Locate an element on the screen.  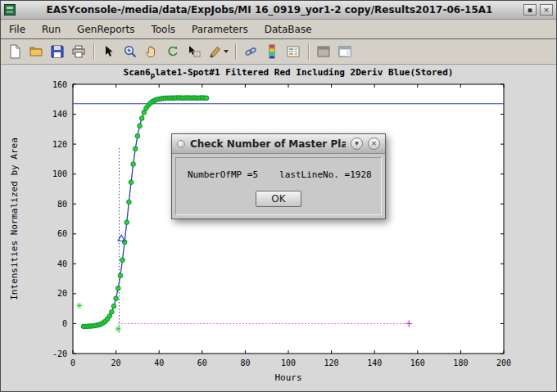
magnifier-plus-icon is located at coordinates (130, 52).